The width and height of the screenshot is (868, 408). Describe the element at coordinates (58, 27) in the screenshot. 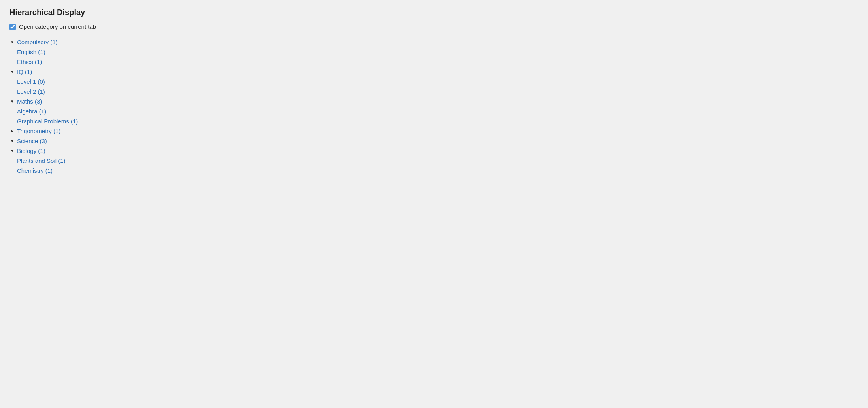

I see `open-tab-label: Open category on current tab` at that location.